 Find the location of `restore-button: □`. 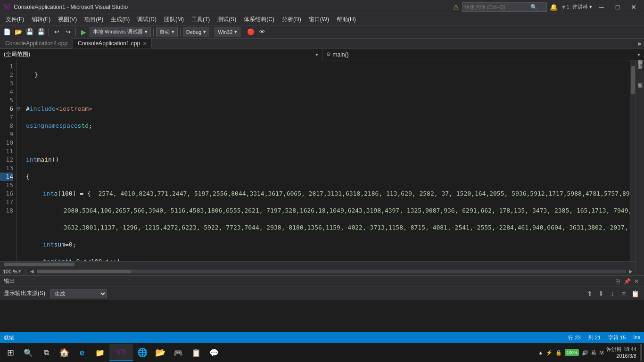

restore-button: □ is located at coordinates (618, 7).